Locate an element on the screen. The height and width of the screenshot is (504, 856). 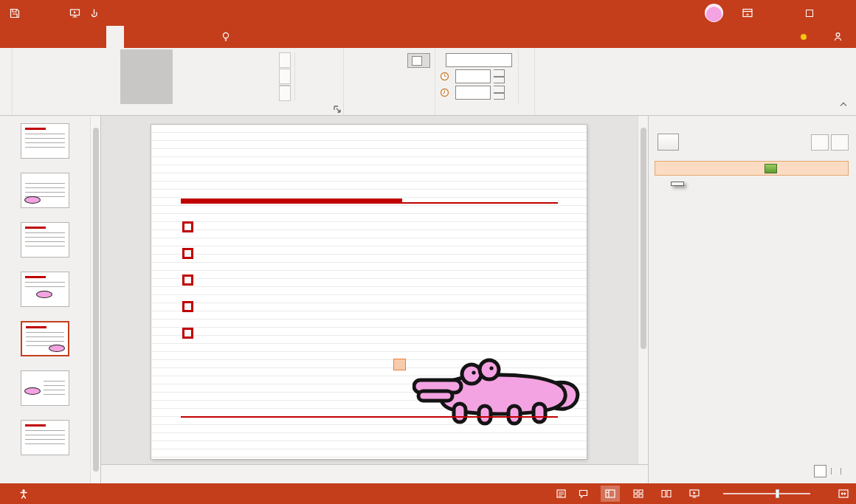
record-indicator is located at coordinates (808, 37).